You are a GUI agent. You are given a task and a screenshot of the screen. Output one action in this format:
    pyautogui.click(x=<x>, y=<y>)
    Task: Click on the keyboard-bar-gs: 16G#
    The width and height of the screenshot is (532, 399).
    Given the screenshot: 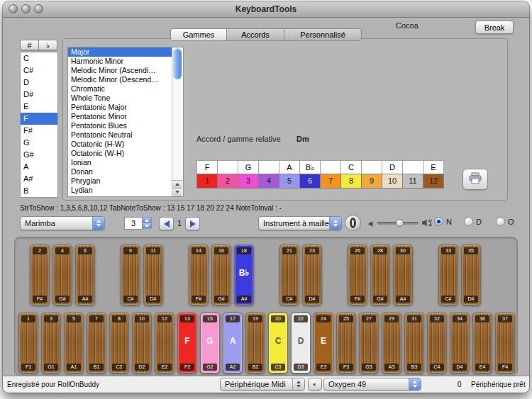 What is the action you would take?
    pyautogui.click(x=221, y=275)
    